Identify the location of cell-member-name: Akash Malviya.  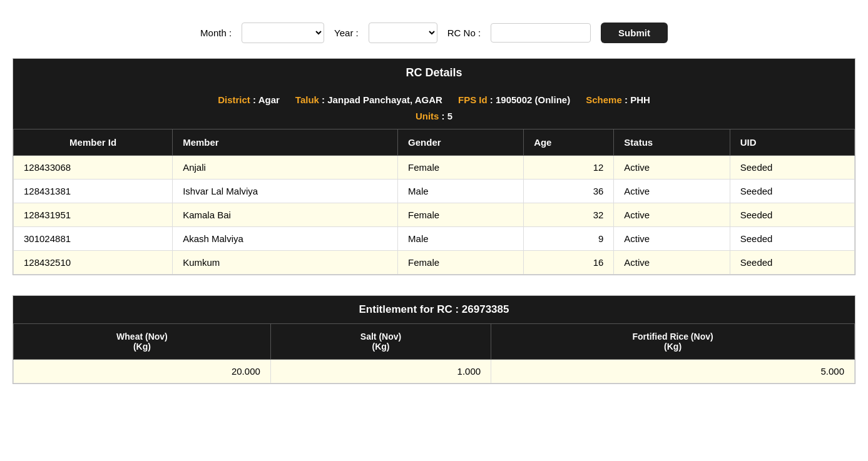
(285, 239).